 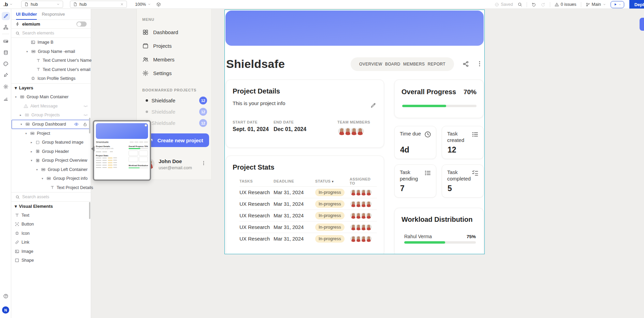 I want to click on bookmark-item-3: Shieldsafe 12, so click(x=176, y=123).